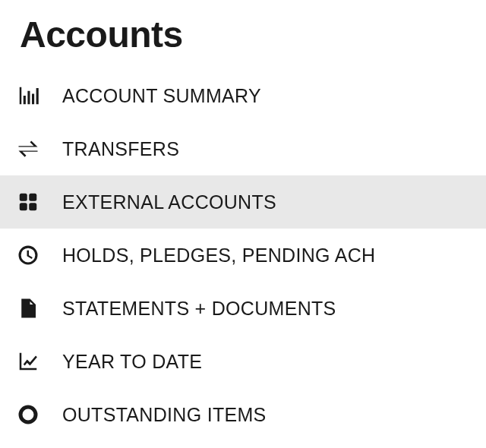 The image size is (486, 448). Describe the element at coordinates (243, 41) in the screenshot. I see `page-title: Accounts` at that location.